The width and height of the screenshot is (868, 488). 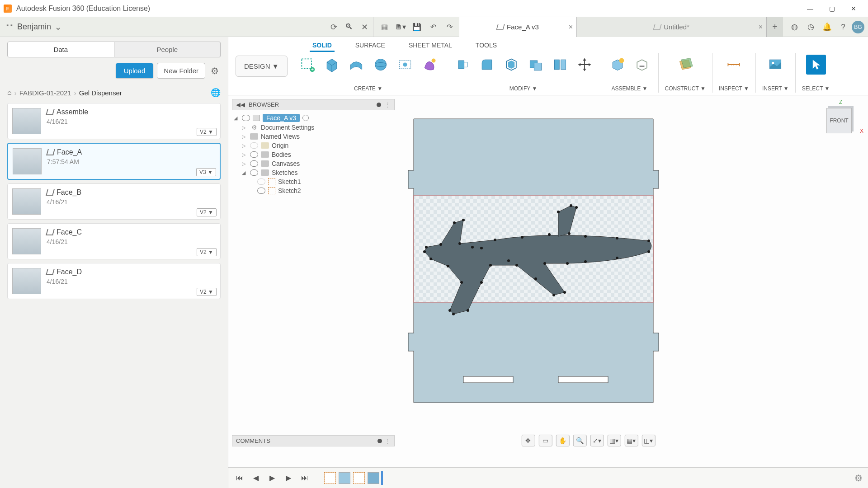 What do you see at coordinates (486, 46) in the screenshot?
I see `ribbon-tab-tools: TOOLS` at bounding box center [486, 46].